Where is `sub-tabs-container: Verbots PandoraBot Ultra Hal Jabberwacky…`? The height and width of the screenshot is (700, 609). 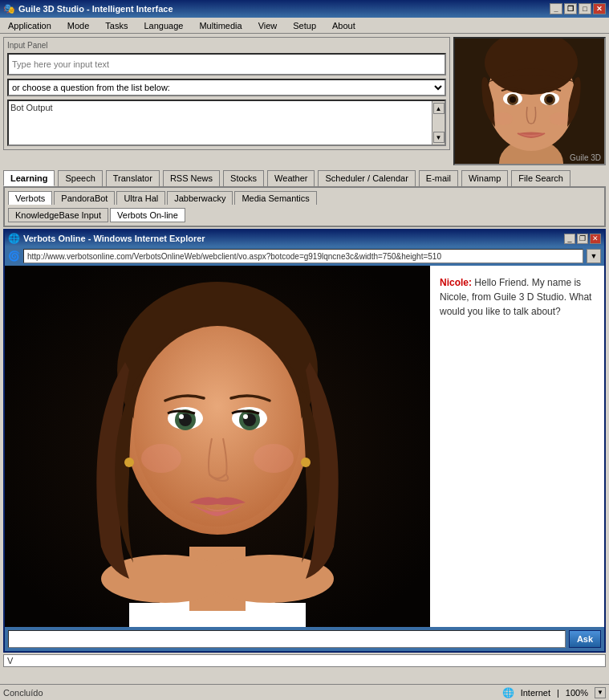
sub-tabs-container: Verbots PandoraBot Ultra Hal Jabberwacky… is located at coordinates (305, 207).